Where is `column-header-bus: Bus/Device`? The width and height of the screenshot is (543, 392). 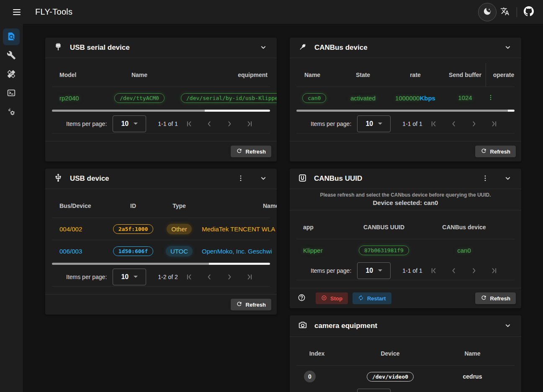
column-header-bus: Bus/Device is located at coordinates (75, 206).